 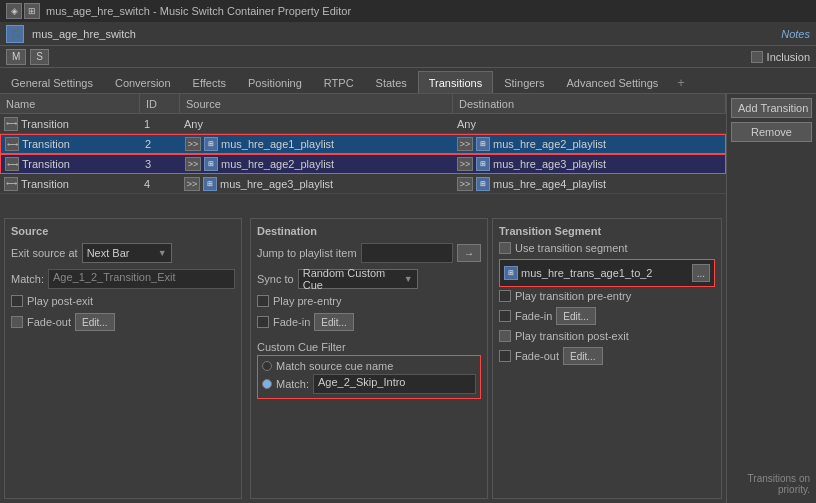 I want to click on trans-fade-out-edit-btn: Edit..., so click(x=583, y=356).